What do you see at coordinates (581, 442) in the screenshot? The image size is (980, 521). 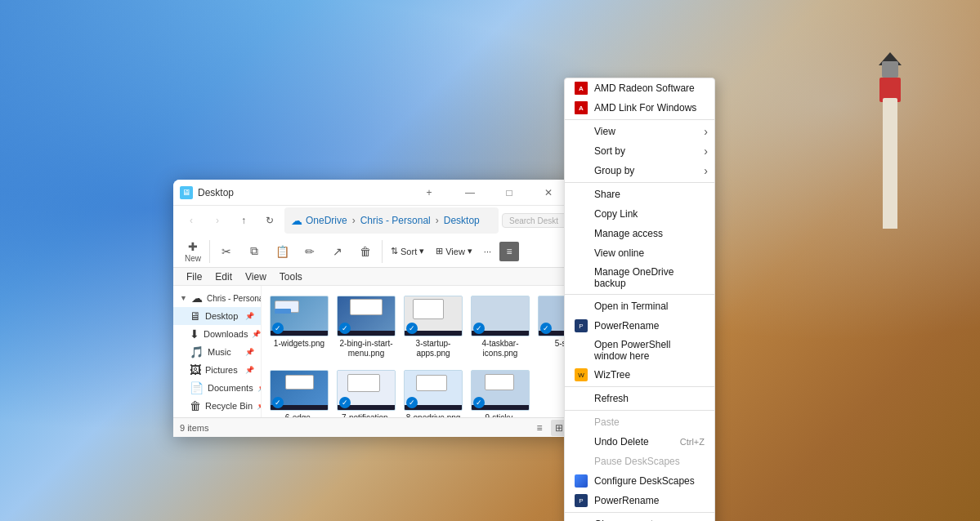 I see `undo-icon` at bounding box center [581, 442].